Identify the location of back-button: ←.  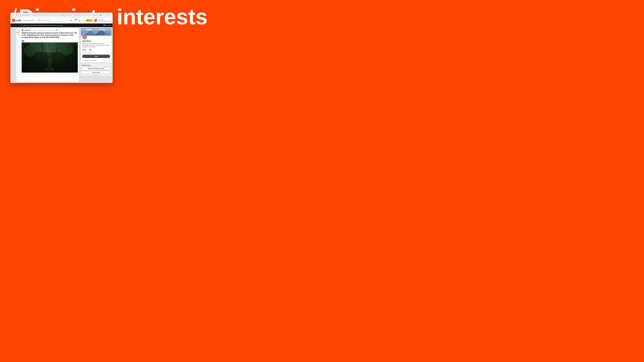
(14, 15).